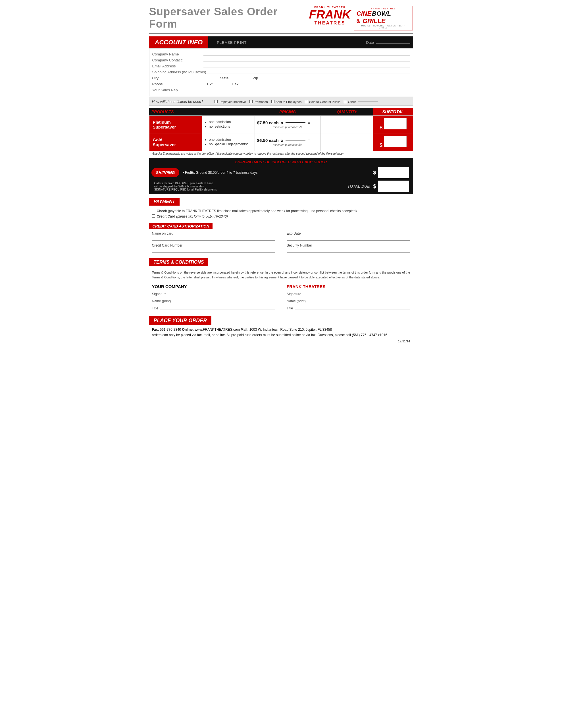 Image resolution: width=562 pixels, height=728 pixels. I want to click on gold-desc: one admission no Special Engagements*, so click(229, 142).